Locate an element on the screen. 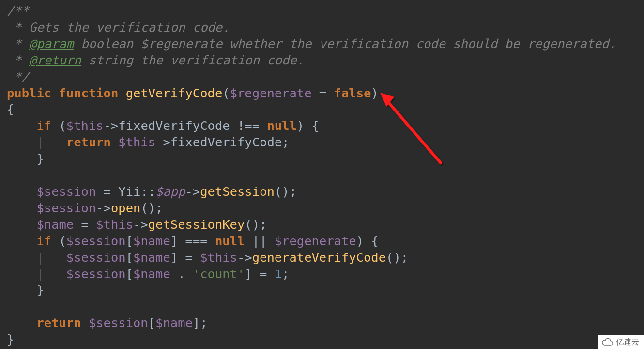 This screenshot has width=644, height=349. class-yii: Yii is located at coordinates (129, 191).